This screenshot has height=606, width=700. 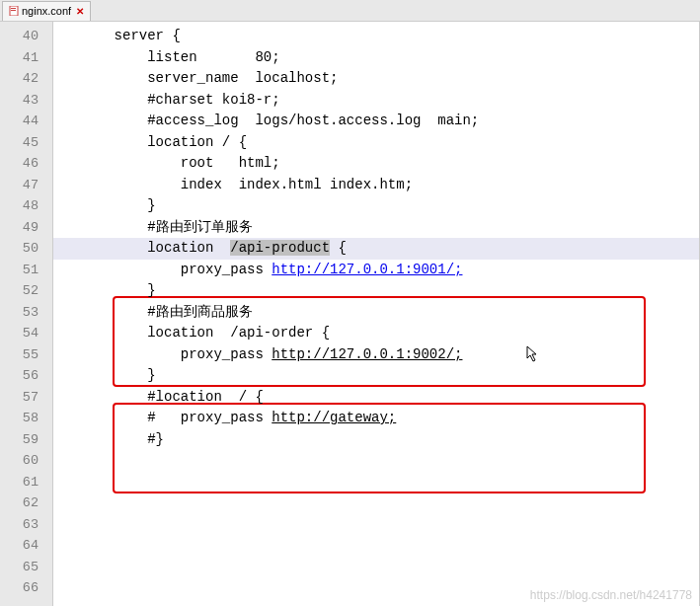 I want to click on line-number: 54, so click(x=26, y=334).